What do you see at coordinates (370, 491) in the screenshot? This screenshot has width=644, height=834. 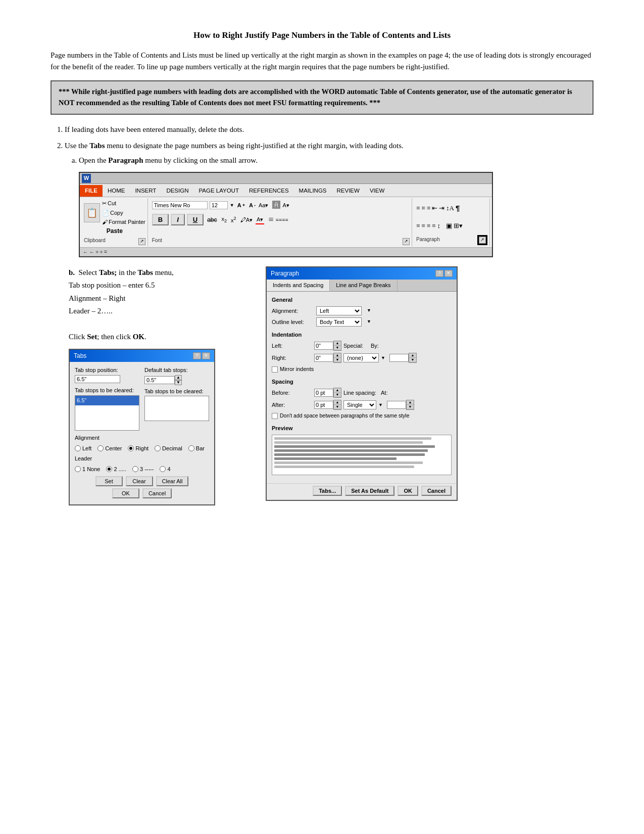 I see `para-set-default-btn: Set As Default` at bounding box center [370, 491].